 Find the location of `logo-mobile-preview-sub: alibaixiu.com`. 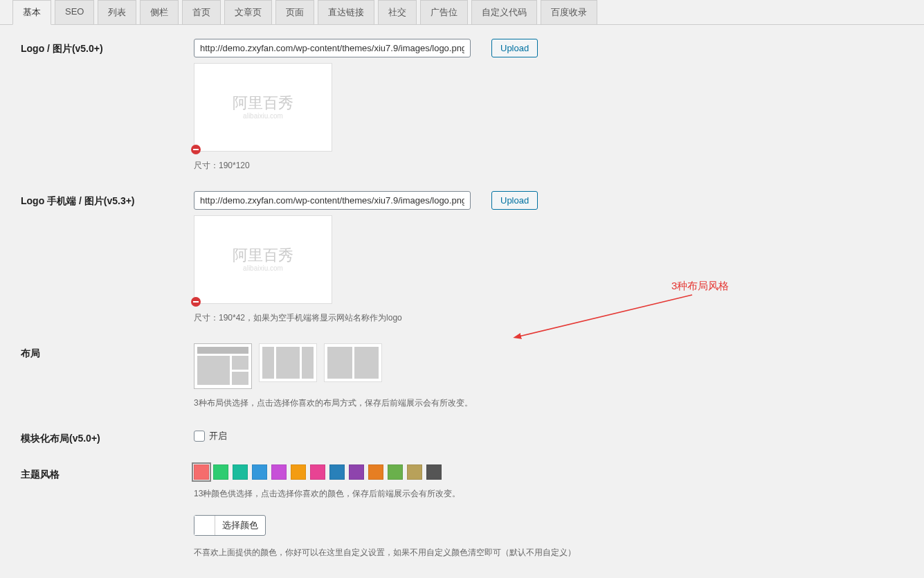

logo-mobile-preview-sub: alibaixiu.com is located at coordinates (263, 269).